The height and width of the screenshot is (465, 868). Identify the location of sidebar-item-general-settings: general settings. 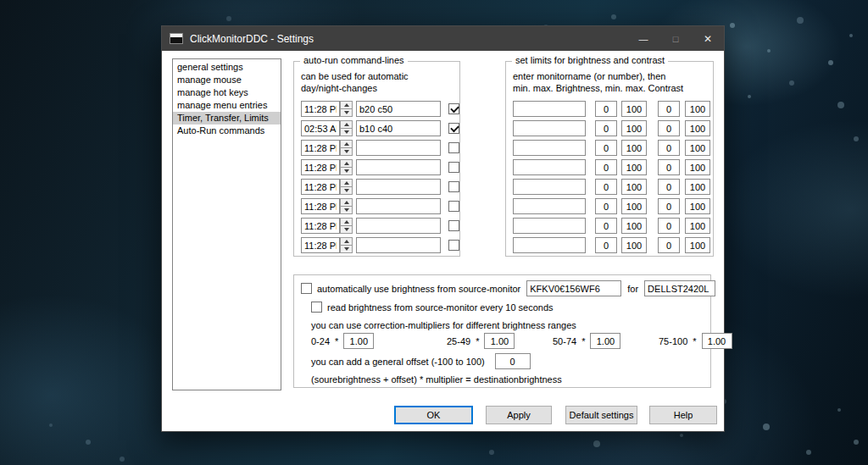
(227, 68).